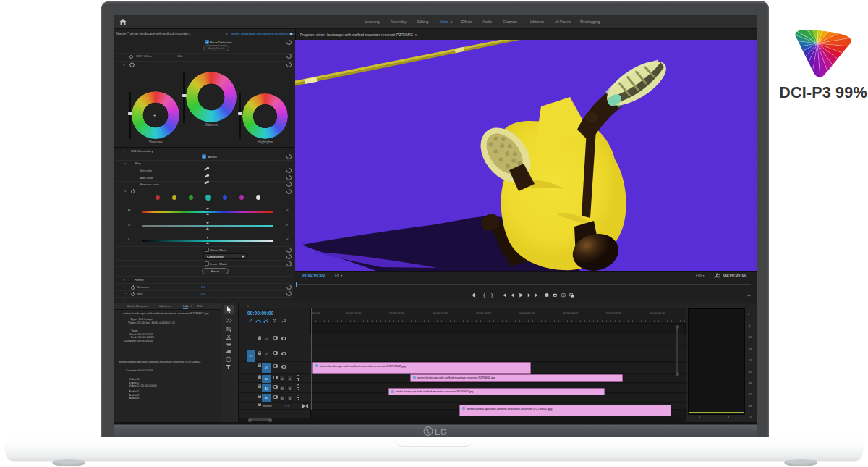 Image resolution: width=868 pixels, height=467 pixels. What do you see at coordinates (229, 367) in the screenshot?
I see `svg-text: T` at bounding box center [229, 367].